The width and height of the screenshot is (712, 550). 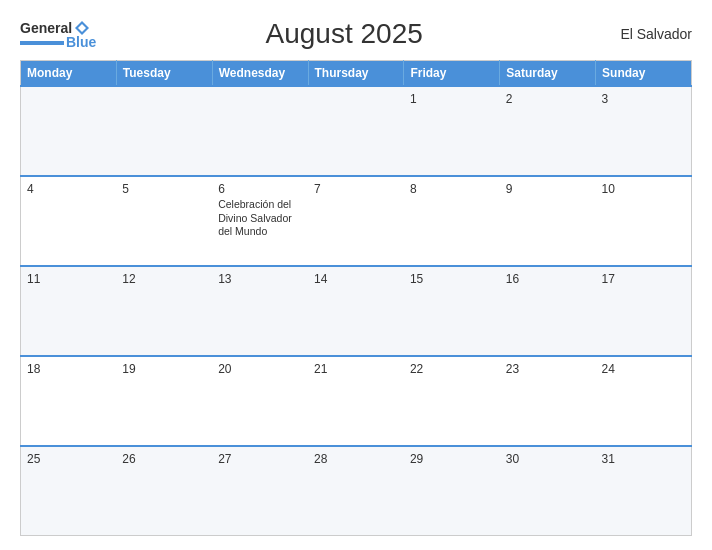 I want to click on day-cell: 11, so click(x=69, y=311).